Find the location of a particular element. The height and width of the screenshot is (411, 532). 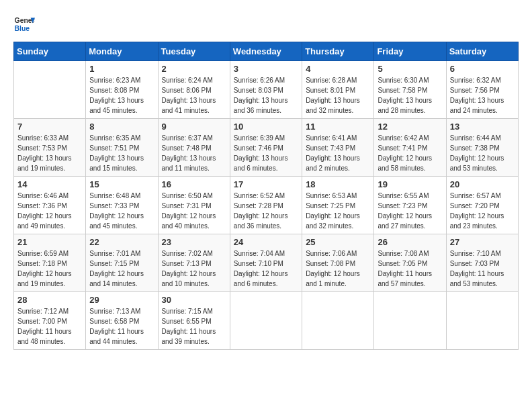

day-info: Sunrise: 6:32 AMSunset: 7:56 PMDaylight:… is located at coordinates (482, 95).